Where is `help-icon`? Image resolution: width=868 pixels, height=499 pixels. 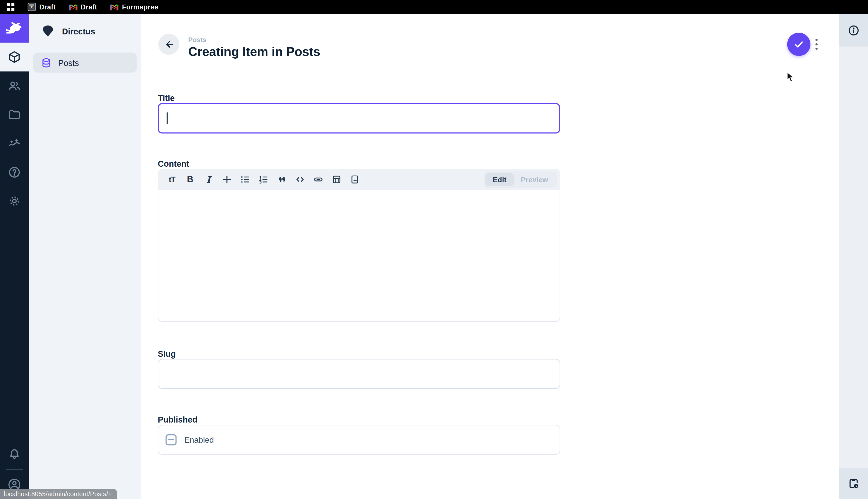 help-icon is located at coordinates (14, 172).